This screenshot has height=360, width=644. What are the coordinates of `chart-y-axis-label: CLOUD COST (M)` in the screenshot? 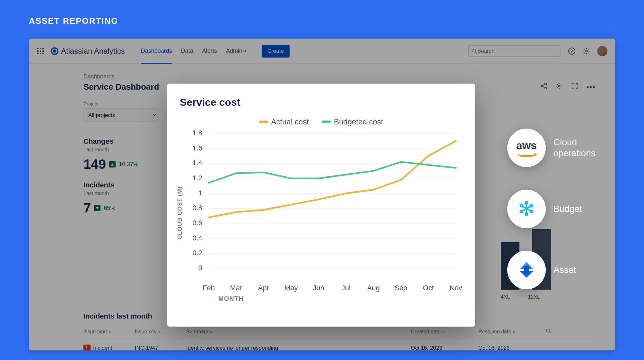 It's located at (180, 213).